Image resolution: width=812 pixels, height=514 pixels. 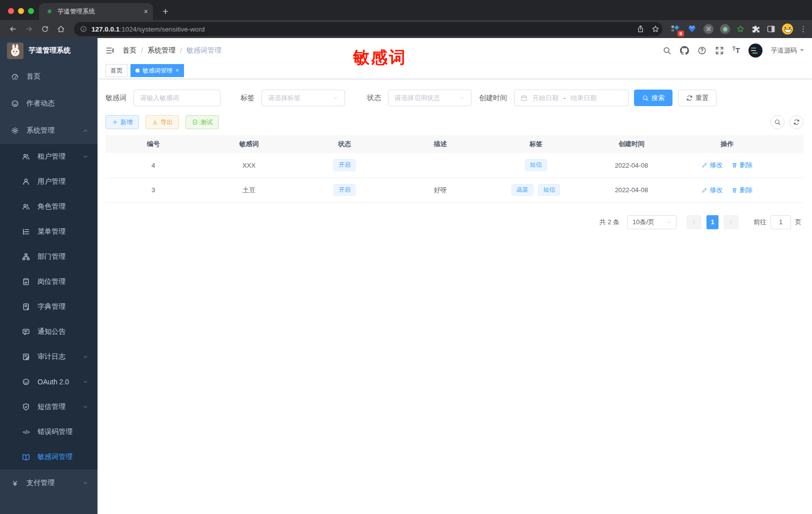 What do you see at coordinates (130, 51) in the screenshot?
I see `breadcrumb-home: 首页` at bounding box center [130, 51].